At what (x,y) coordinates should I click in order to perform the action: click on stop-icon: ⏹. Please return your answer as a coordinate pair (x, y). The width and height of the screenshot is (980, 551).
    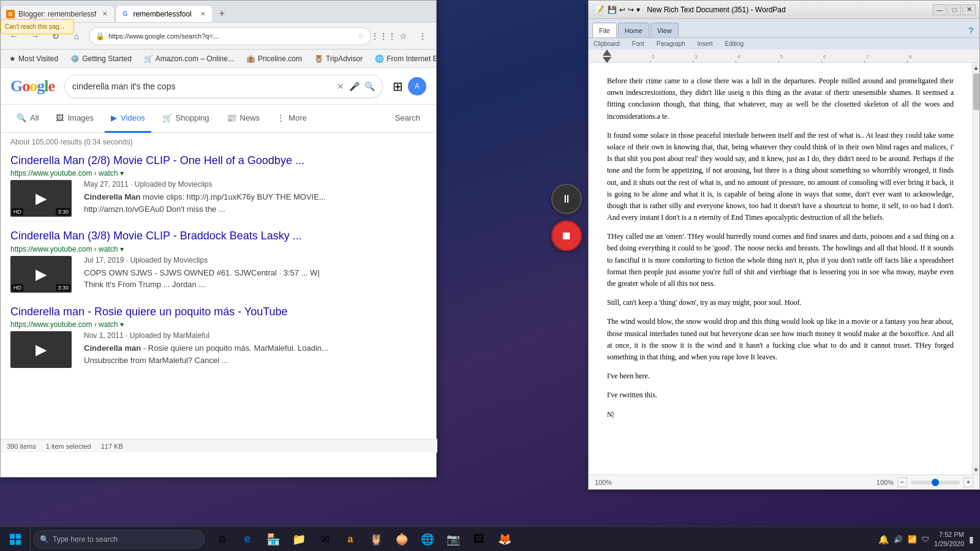
    Looking at the image, I should click on (567, 236).